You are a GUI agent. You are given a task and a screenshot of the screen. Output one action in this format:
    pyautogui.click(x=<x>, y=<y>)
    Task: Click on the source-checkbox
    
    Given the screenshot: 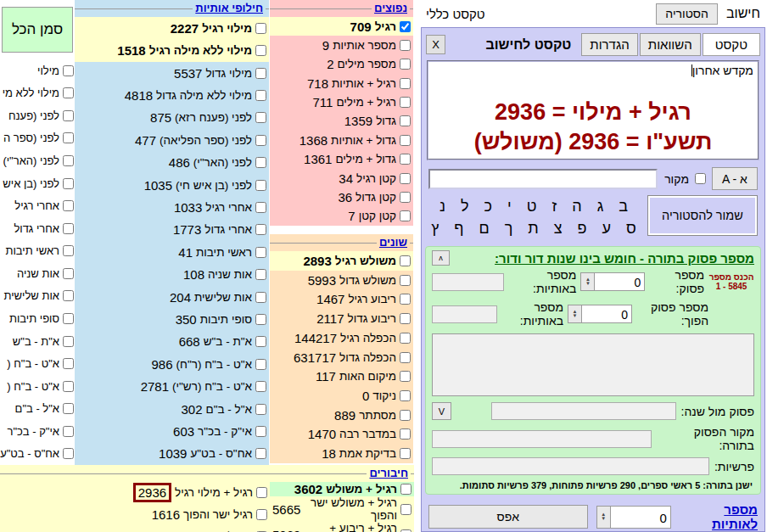 What is the action you would take?
    pyautogui.click(x=701, y=178)
    